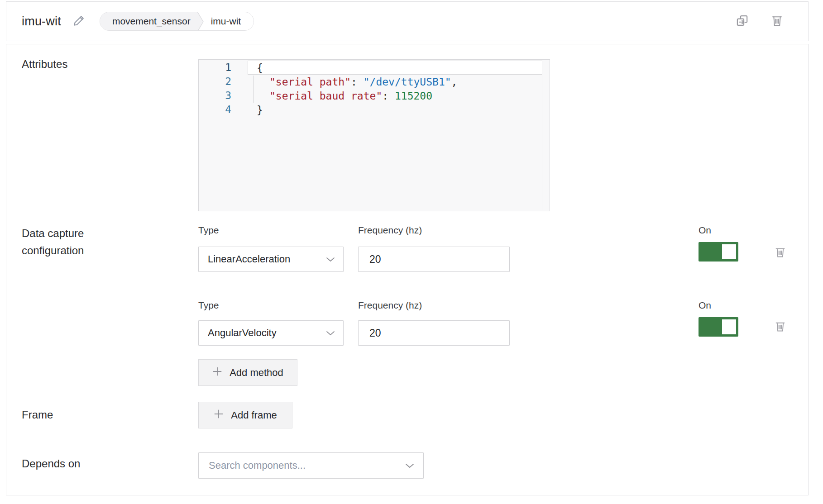 Image resolution: width=823 pixels, height=504 pixels. Describe the element at coordinates (742, 21) in the screenshot. I see `duplicate-button` at that location.